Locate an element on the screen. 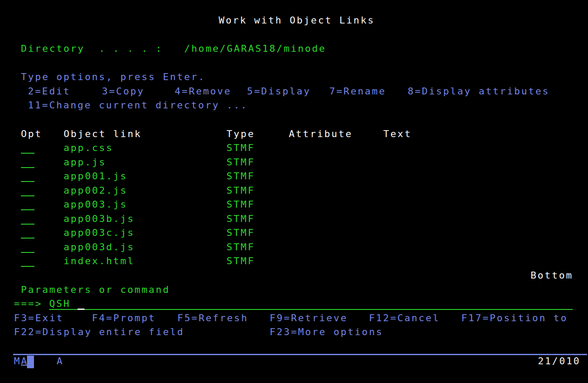 This screenshot has width=588, height=383. command-input-value: QSH is located at coordinates (60, 304).